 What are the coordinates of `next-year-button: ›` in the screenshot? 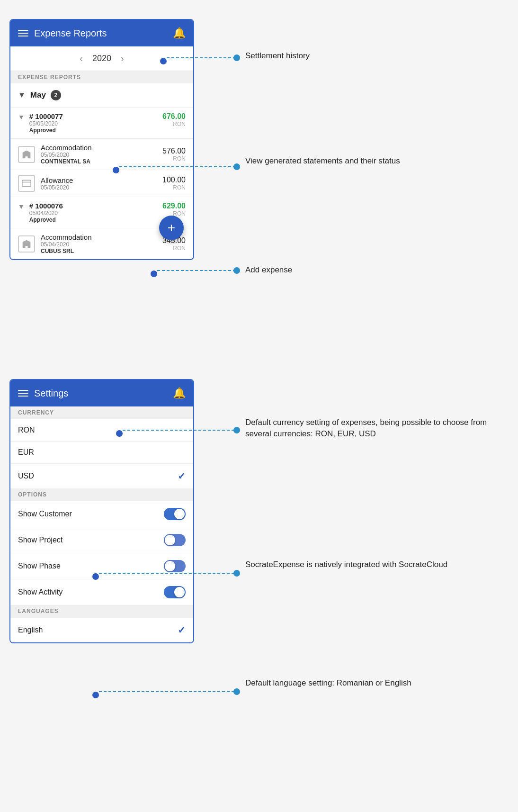 It's located at (122, 59).